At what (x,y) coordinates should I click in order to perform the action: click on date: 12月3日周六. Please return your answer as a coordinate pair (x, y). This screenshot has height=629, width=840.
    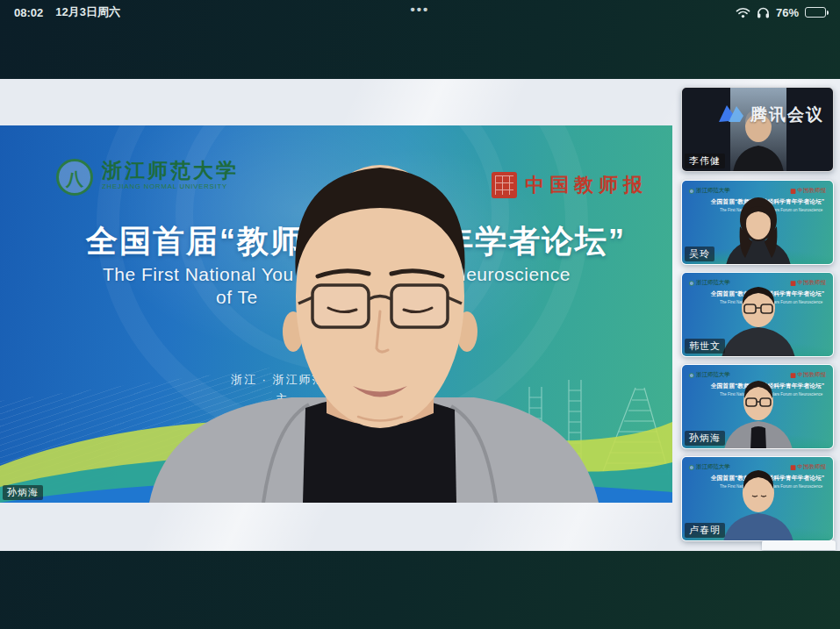
    Looking at the image, I should click on (88, 12).